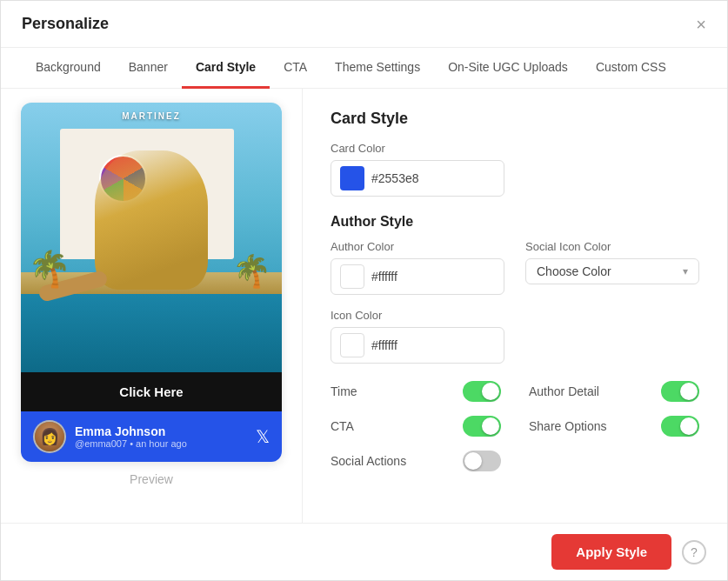  Describe the element at coordinates (417, 268) in the screenshot. I see `author-color-group: Author Color #ffffff` at that location.